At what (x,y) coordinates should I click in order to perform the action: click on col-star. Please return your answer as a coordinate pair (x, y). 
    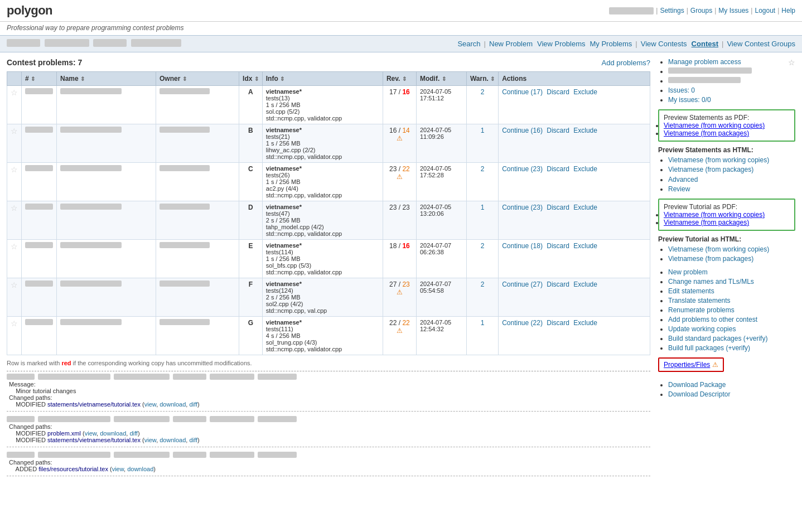
    Looking at the image, I should click on (15, 79).